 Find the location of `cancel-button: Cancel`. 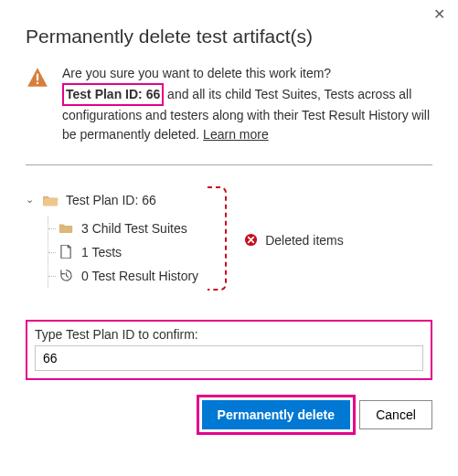

cancel-button: Cancel is located at coordinates (396, 415).